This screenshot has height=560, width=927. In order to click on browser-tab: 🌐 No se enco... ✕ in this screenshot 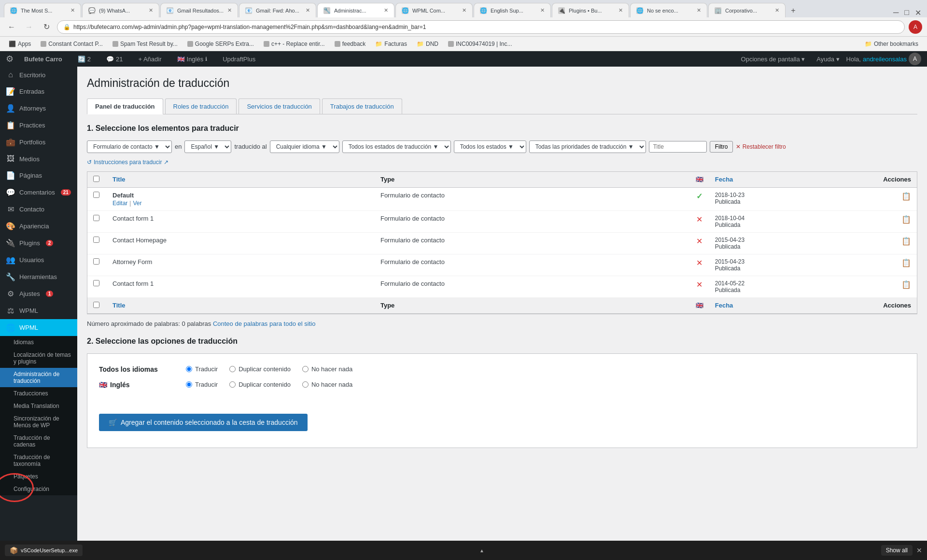, I will do `click(669, 10)`.